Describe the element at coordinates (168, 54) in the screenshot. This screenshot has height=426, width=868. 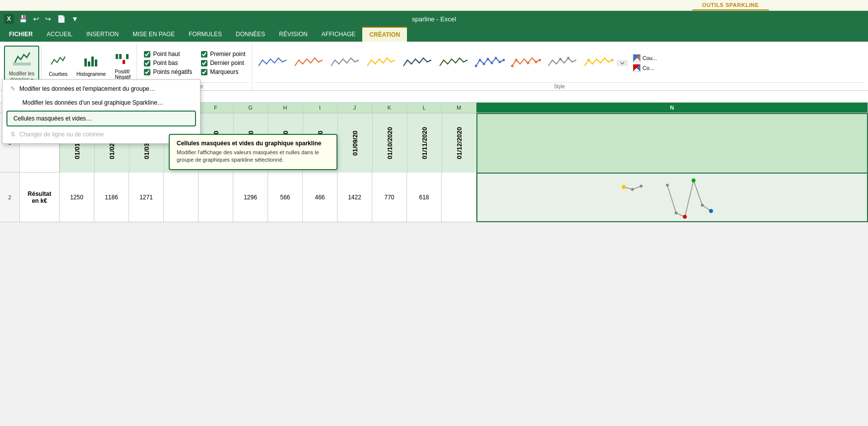
I see `checkbox-point-haut: Point haut` at that location.